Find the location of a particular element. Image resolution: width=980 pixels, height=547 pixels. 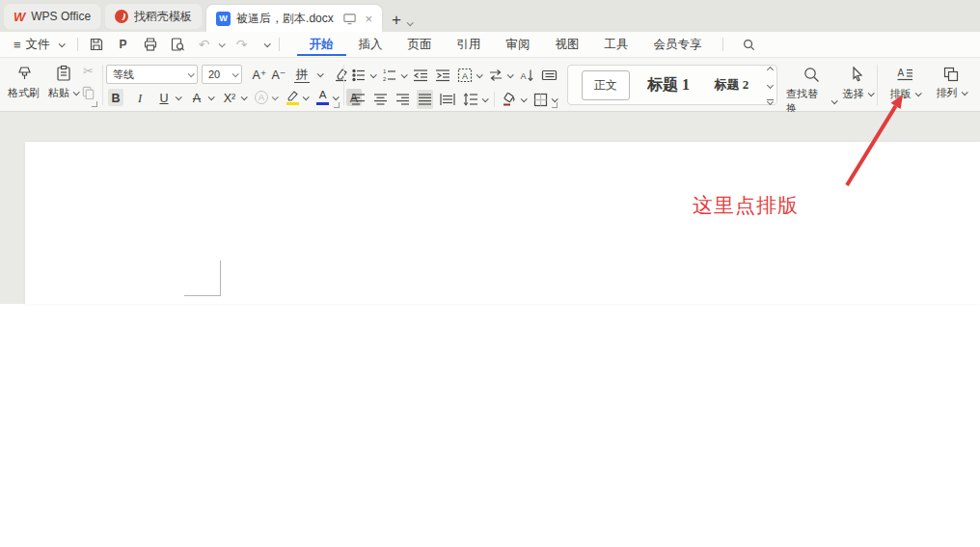

scroll-up-icon is located at coordinates (770, 69).